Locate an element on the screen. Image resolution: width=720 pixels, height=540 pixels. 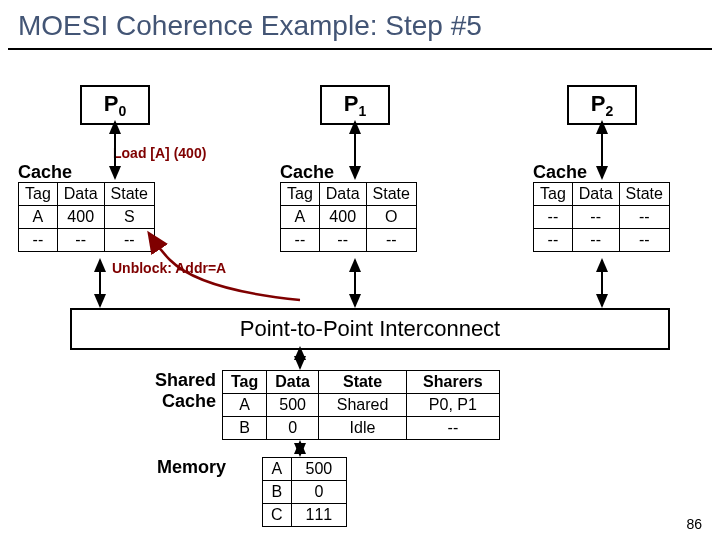
cache-label-1: Cache is located at coordinates (307, 172).